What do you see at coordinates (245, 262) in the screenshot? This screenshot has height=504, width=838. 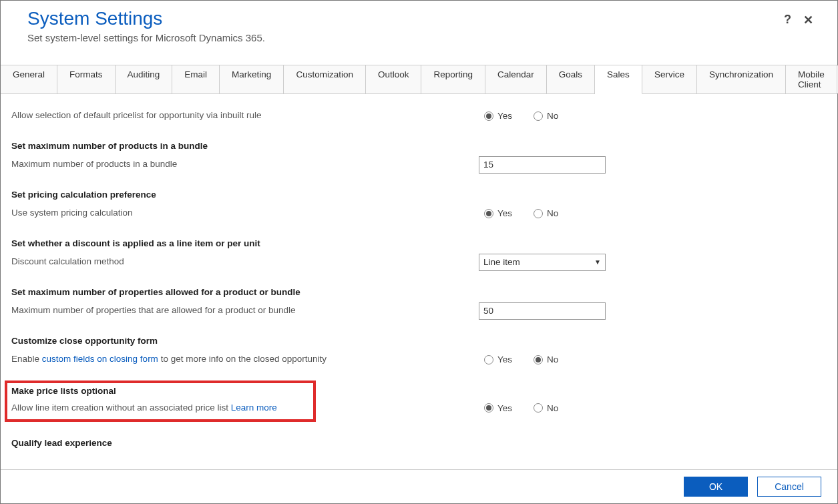 I see `label-discount: Discount calculation method` at bounding box center [245, 262].